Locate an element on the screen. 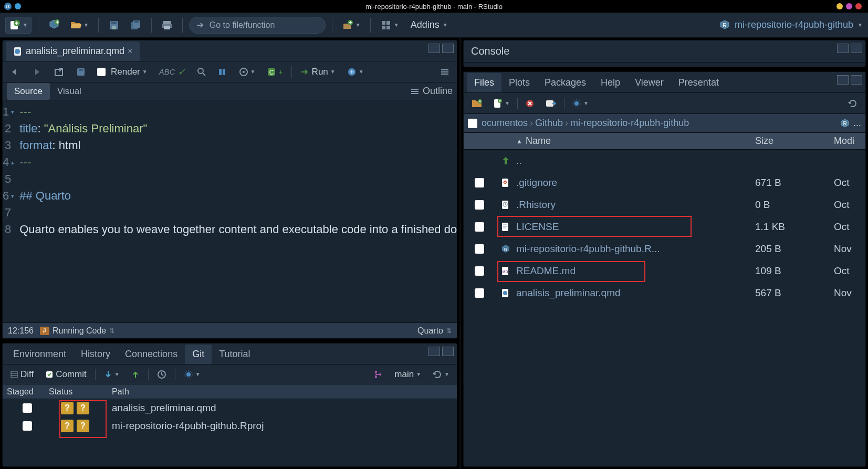 The image size is (868, 469). col-staged: Staged is located at coordinates (26, 392).